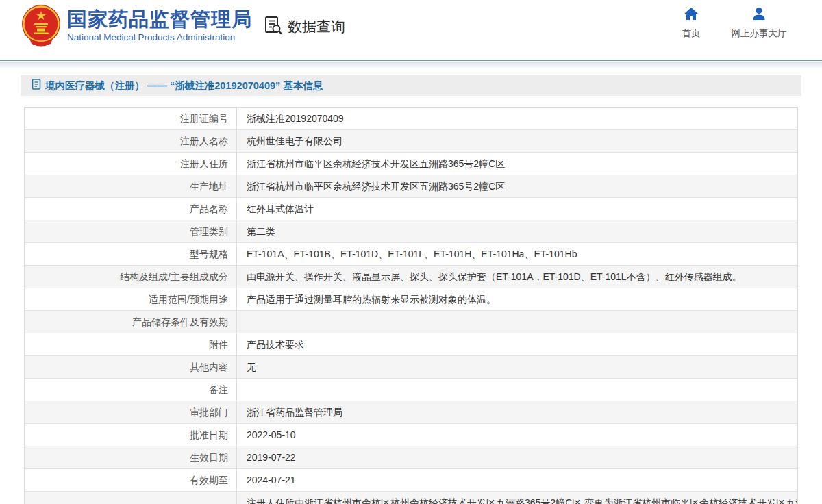 This screenshot has width=822, height=504. I want to click on row-label: 其他内容, so click(131, 367).